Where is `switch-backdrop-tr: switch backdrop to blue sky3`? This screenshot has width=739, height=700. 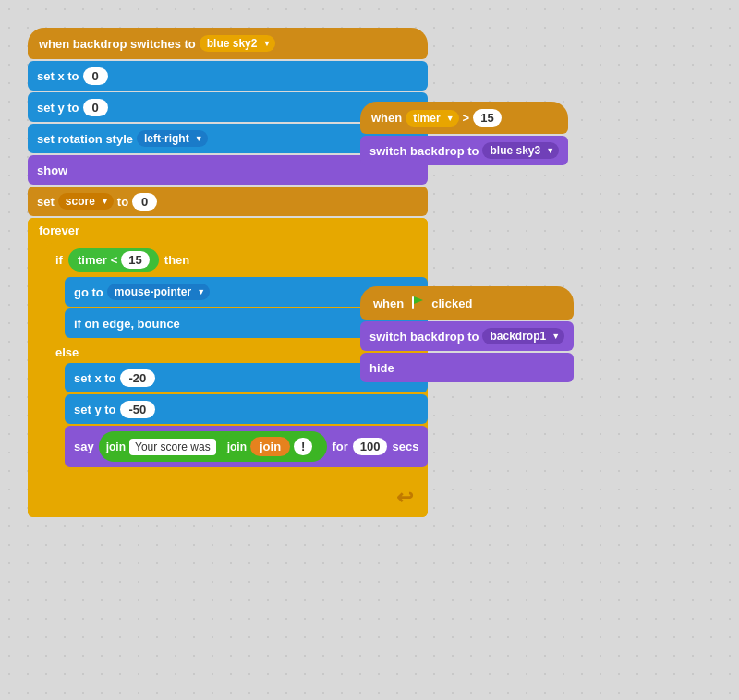 switch-backdrop-tr: switch backdrop to blue sky3 is located at coordinates (464, 151).